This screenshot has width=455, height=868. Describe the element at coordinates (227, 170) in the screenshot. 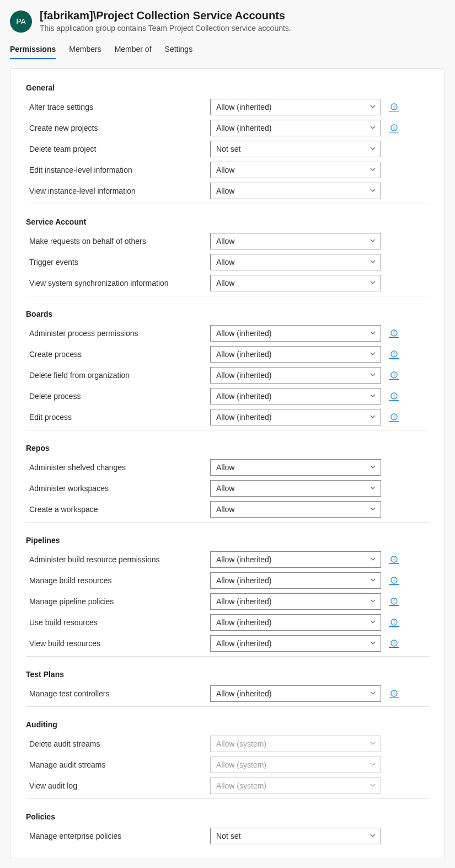

I see `permission-row: Edit instance-level informationAllow` at that location.